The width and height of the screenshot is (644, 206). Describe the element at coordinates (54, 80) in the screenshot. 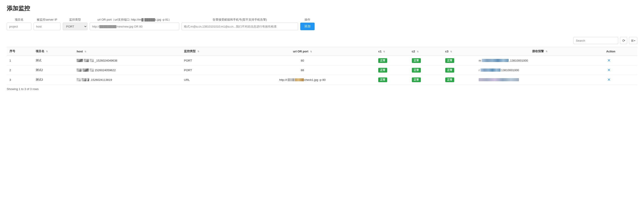

I see `cell-project: 测试3` at that location.